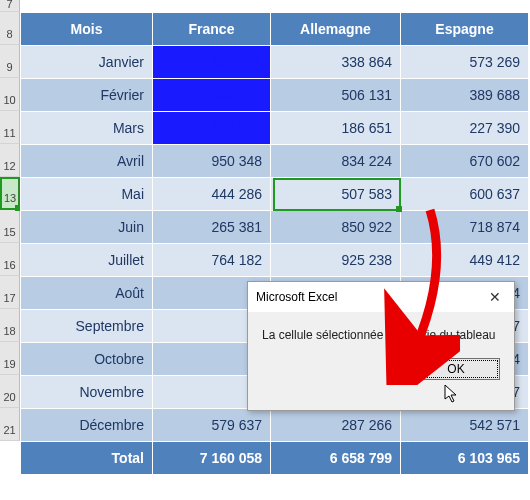 The height and width of the screenshot is (500, 530). I want to click on total-france: 7 160 058, so click(212, 458).